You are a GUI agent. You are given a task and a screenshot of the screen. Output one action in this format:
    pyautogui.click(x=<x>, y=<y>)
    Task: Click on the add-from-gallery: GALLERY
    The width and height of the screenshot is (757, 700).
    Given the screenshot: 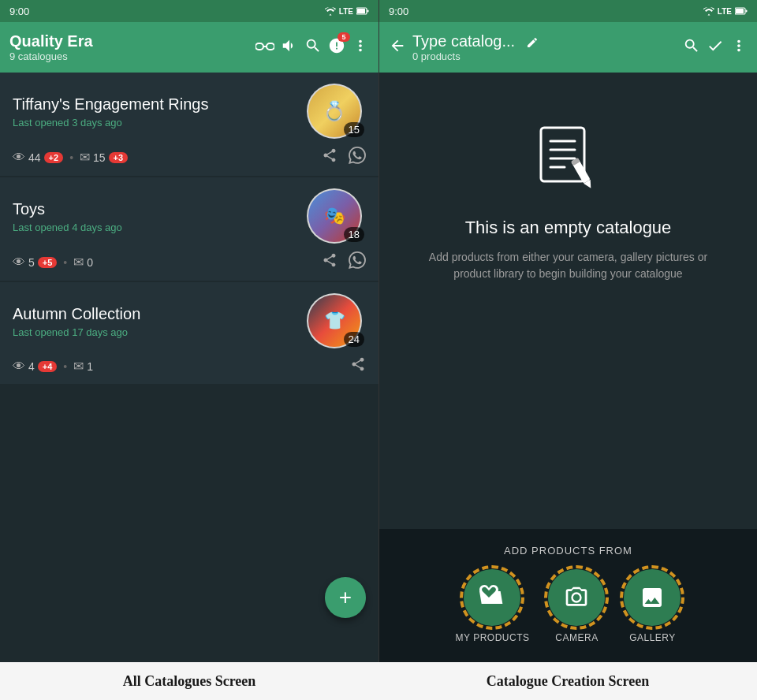 What is the action you would take?
    pyautogui.click(x=652, y=606)
    